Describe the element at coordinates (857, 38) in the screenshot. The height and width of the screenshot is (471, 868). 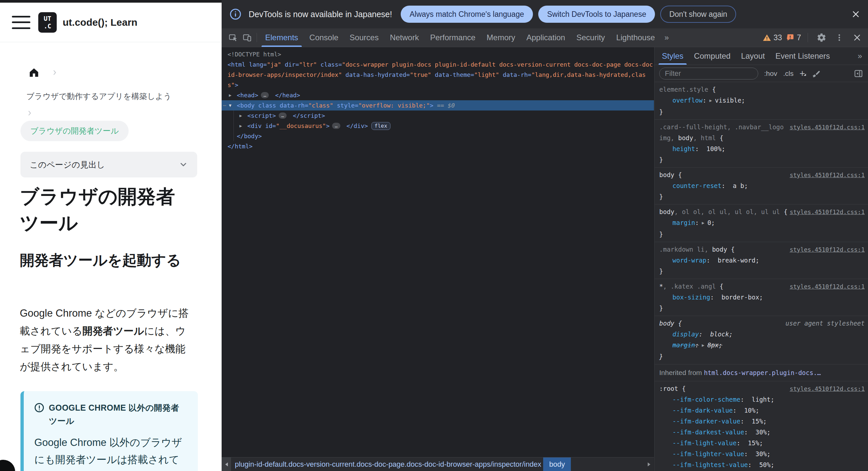
I see `devtools-close-icon` at that location.